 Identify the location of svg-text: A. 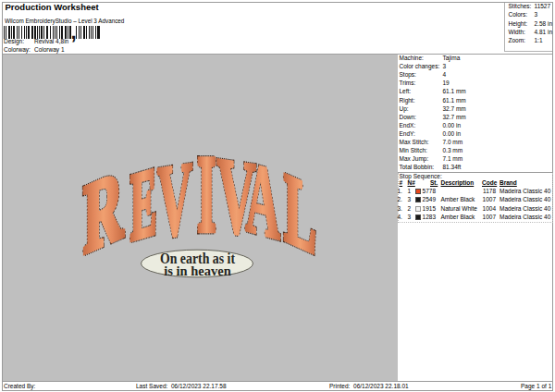
(263, 201).